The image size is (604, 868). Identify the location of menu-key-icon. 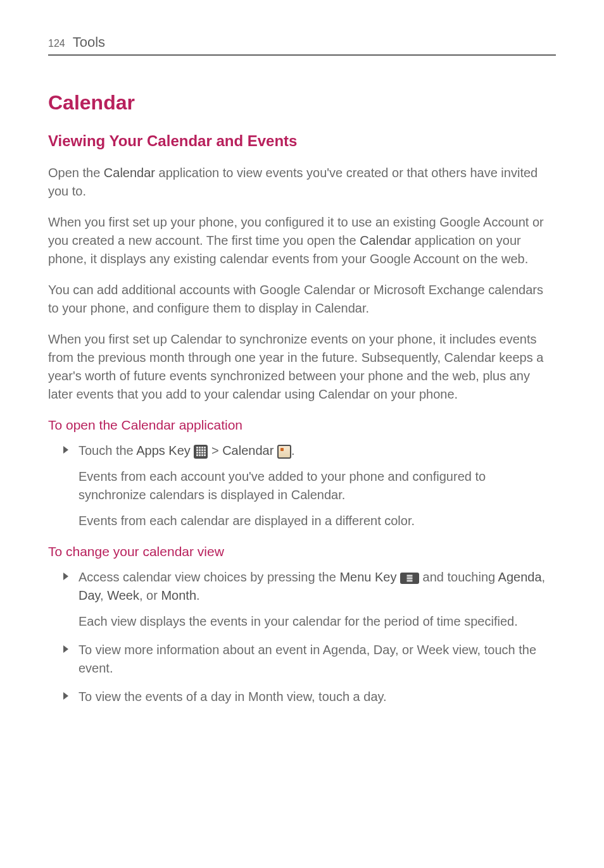
(410, 578).